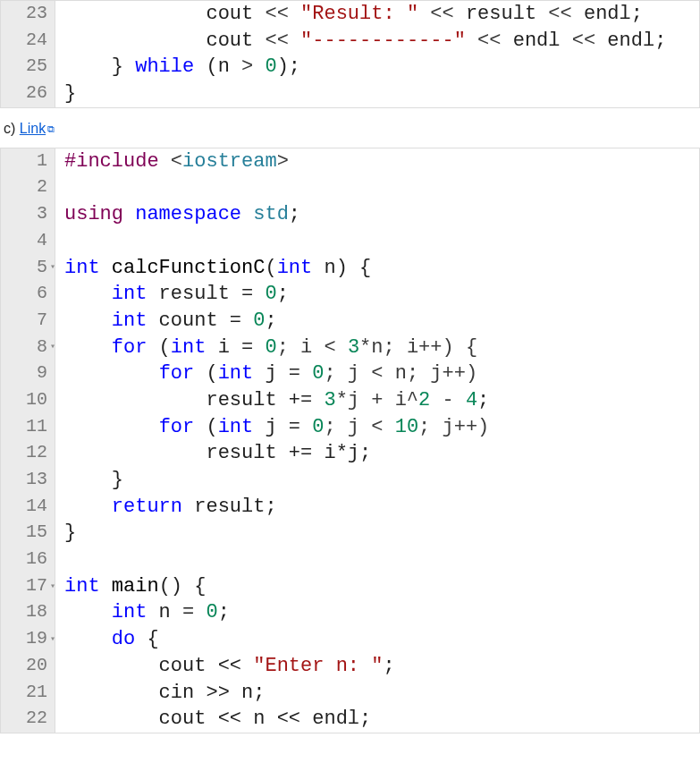  What do you see at coordinates (350, 533) in the screenshot?
I see `code-line: 15}` at bounding box center [350, 533].